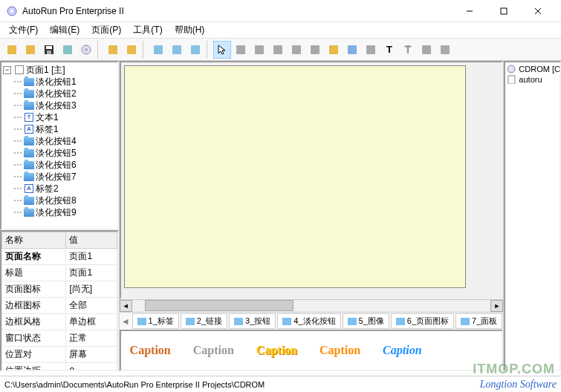  What do you see at coordinates (7, 70) in the screenshot?
I see `collapse-icon: −` at bounding box center [7, 70].